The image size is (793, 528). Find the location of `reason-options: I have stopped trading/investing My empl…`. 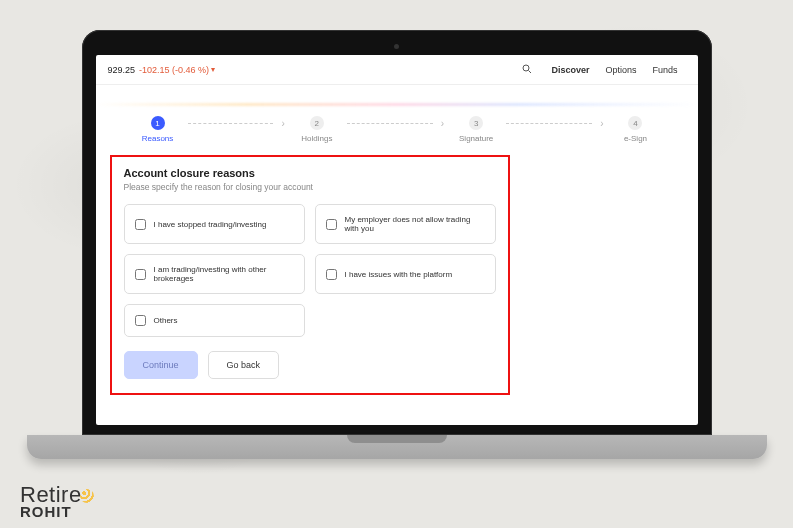

reason-options: I have stopped trading/investing My empl… is located at coordinates (310, 270).